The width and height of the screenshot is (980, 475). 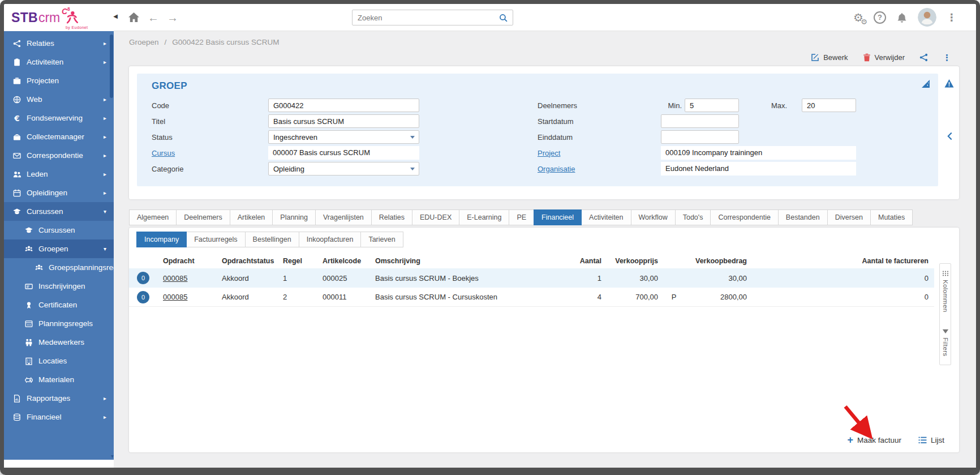 I want to click on sidebar-item-projecten: Projecten, so click(x=59, y=80).